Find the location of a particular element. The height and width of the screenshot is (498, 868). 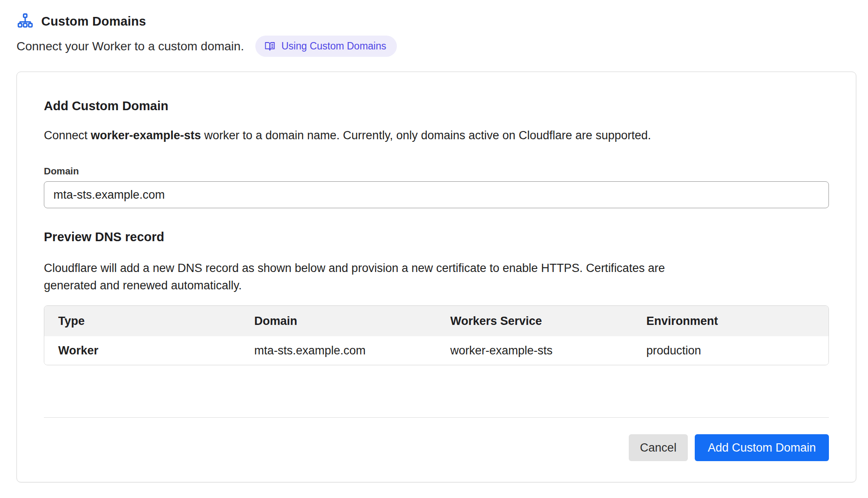

page-title: Custom Domains is located at coordinates (94, 22).